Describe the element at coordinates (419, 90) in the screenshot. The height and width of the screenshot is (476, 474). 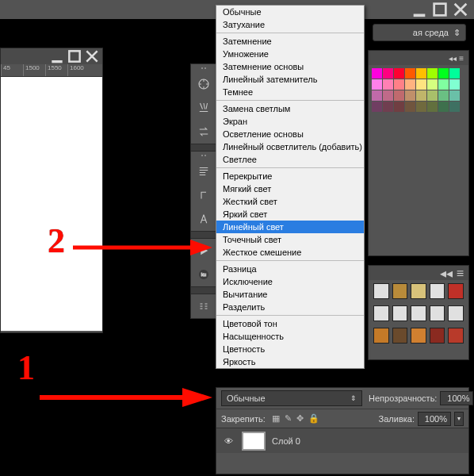
I see `swatches-grid` at that location.